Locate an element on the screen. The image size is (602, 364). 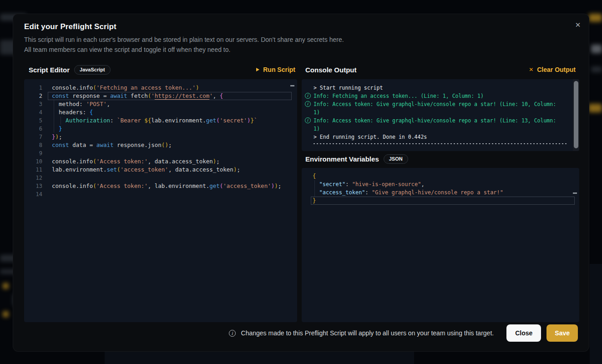
console-log-text: Info: Fetching an access token... (Line:… is located at coordinates (399, 96).